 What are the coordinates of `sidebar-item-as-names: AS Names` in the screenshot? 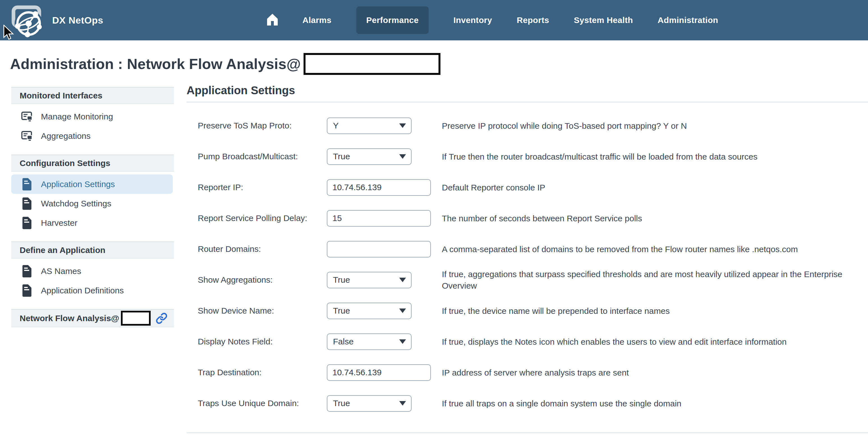 It's located at (92, 271).